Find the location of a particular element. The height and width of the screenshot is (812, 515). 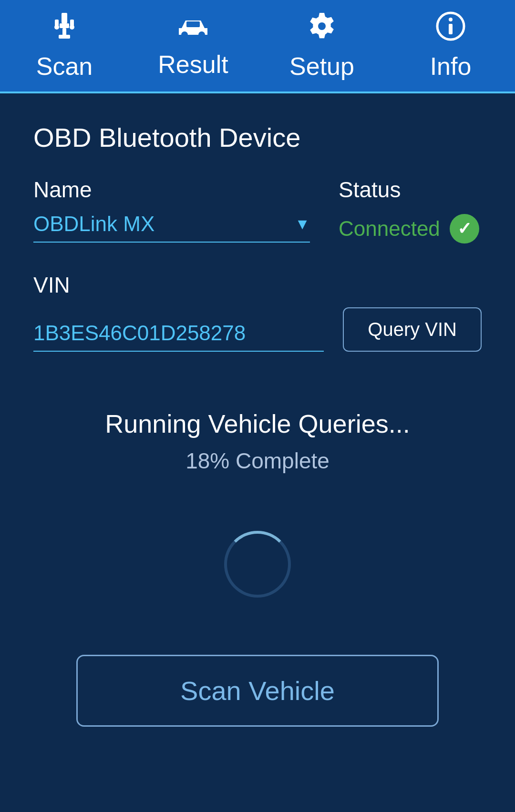

tab-result: Result is located at coordinates (193, 46).